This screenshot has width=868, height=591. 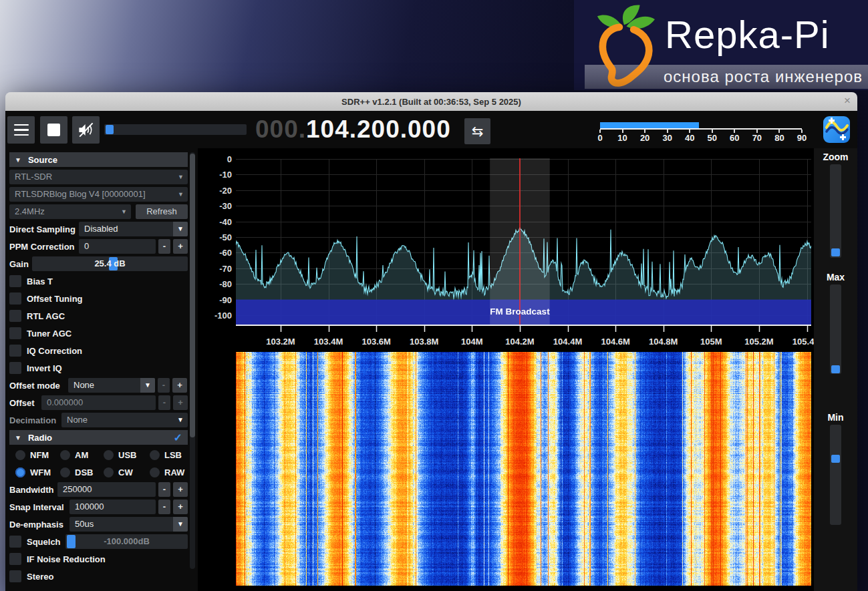 I want to click on ppm-minus-button: -, so click(x=164, y=246).